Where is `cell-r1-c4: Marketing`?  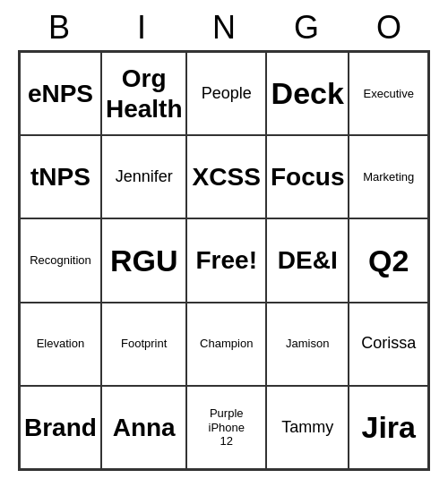
cell-r1-c4: Marketing is located at coordinates (389, 177).